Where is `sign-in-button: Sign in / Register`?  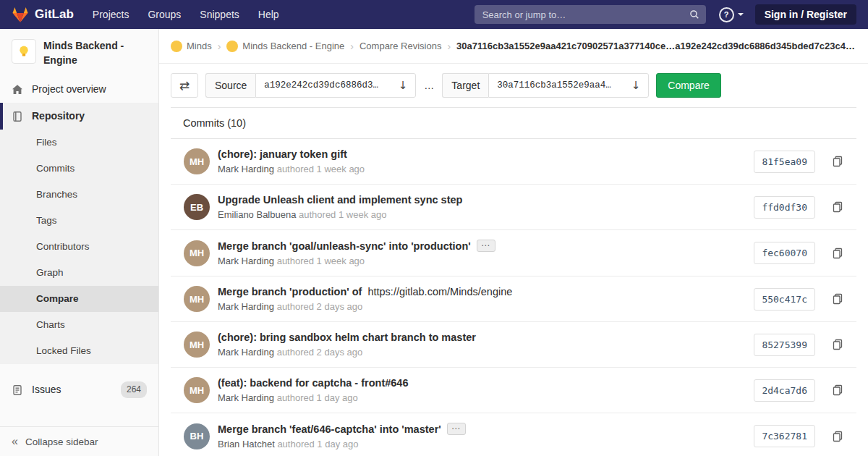
sign-in-button: Sign in / Register is located at coordinates (806, 14).